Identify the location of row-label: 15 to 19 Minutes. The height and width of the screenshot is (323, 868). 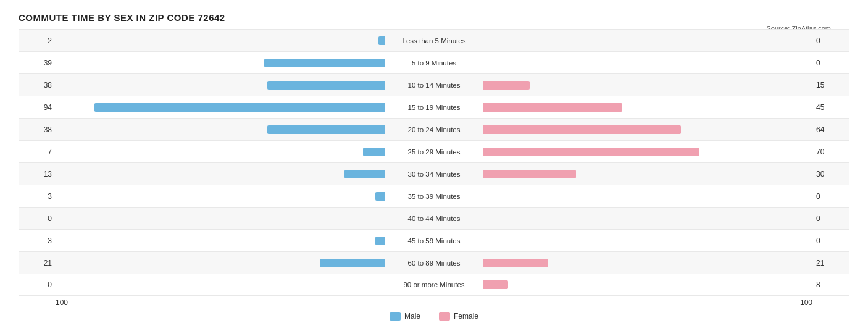
(434, 107).